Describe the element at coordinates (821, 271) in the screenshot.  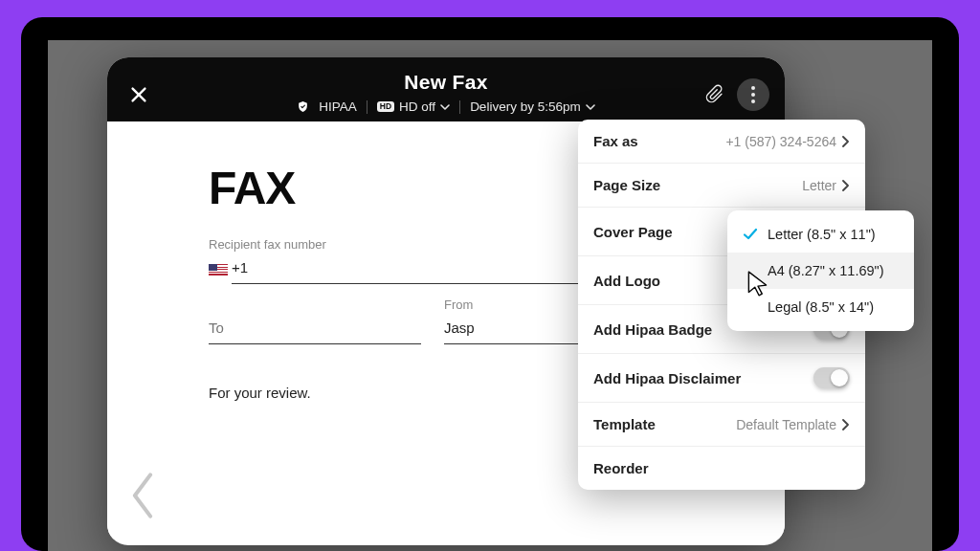
I see `page-size-option-a4: A4 (8.27" x 11.69")` at that location.